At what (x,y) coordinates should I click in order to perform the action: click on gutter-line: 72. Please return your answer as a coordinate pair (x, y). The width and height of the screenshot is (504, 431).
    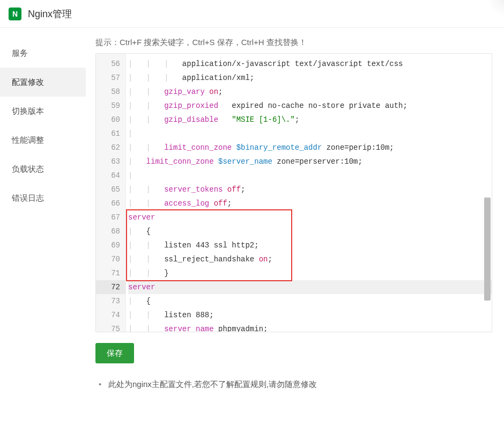
    Looking at the image, I should click on (110, 287).